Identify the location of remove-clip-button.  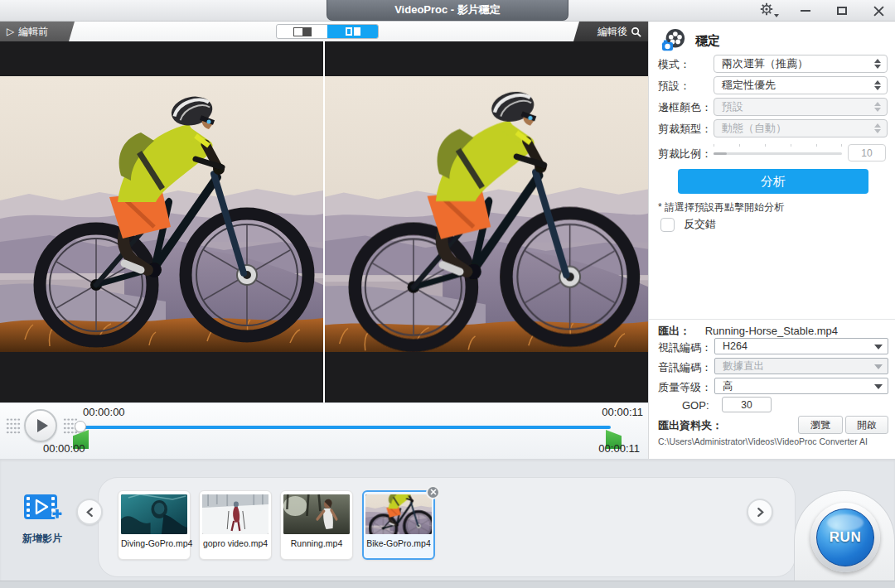
(433, 492).